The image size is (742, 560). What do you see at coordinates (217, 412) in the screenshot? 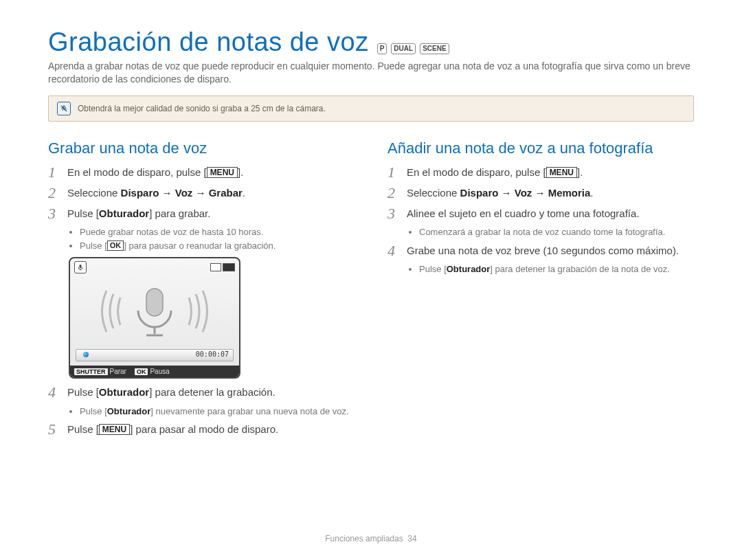
I see `bullet: Pulse [Obturador] nuevamente para grabar…` at bounding box center [217, 412].